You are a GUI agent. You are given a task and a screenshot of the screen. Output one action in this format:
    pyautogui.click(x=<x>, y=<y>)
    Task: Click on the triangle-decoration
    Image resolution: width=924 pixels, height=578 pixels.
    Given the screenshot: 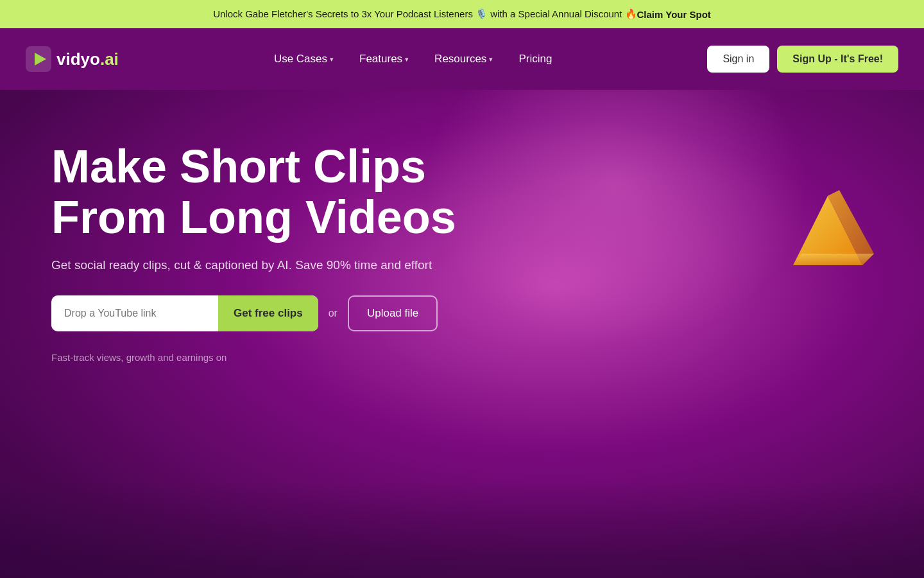 What is the action you would take?
    pyautogui.click(x=828, y=225)
    